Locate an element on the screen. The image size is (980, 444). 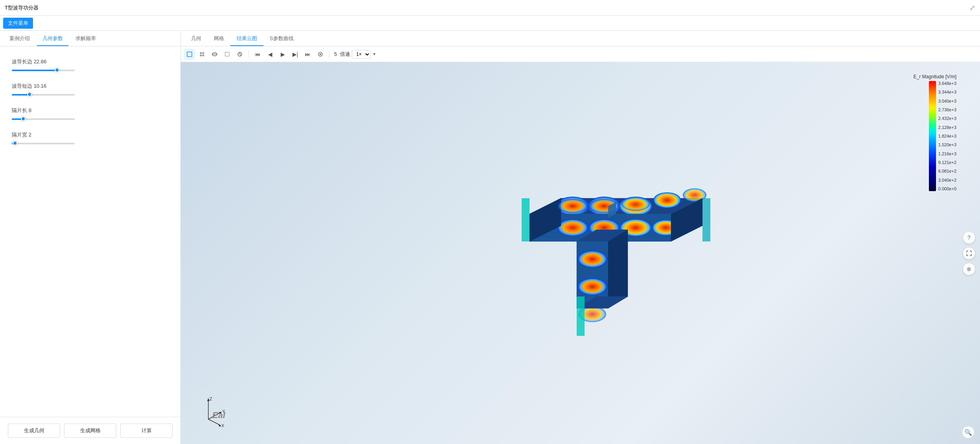
param-septum-wide-value: 2 is located at coordinates (30, 134).